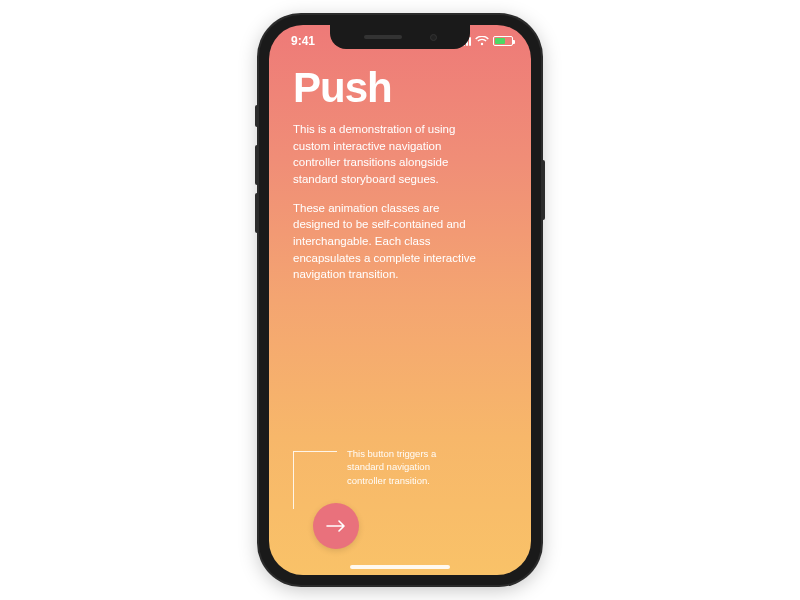  I want to click on silence-switch, so click(257, 116).